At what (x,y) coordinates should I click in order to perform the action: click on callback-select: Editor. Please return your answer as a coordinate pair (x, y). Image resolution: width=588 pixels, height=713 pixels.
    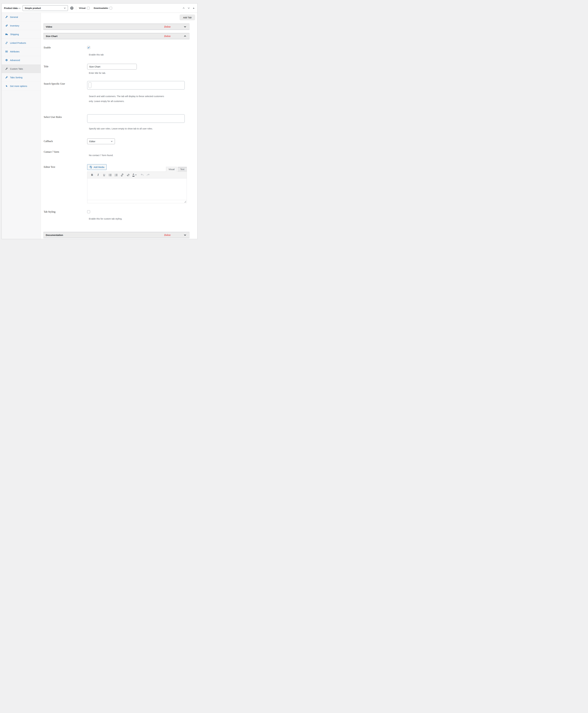
    Looking at the image, I should click on (101, 142).